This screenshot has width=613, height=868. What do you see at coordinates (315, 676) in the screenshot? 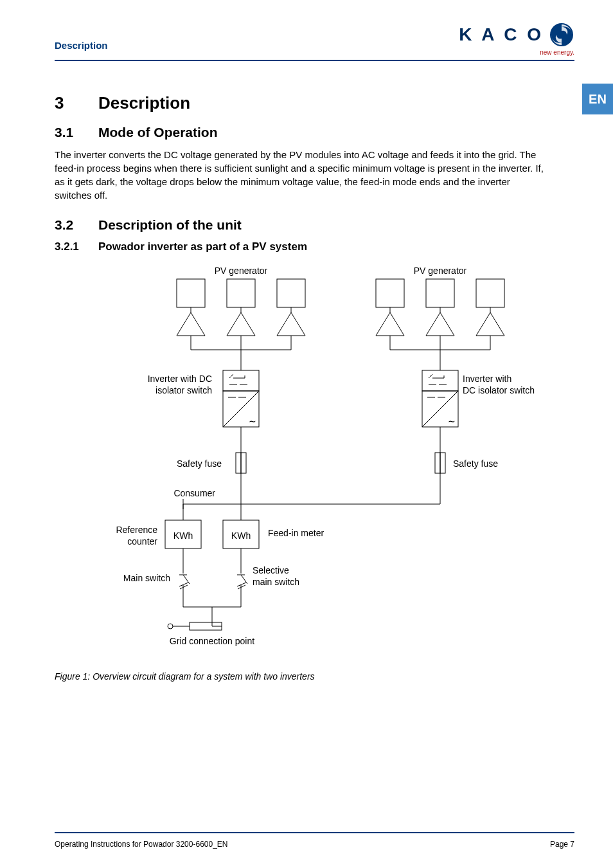
I see `figure-caption: Figure 1: Overview circuit diagram for a…` at bounding box center [315, 676].